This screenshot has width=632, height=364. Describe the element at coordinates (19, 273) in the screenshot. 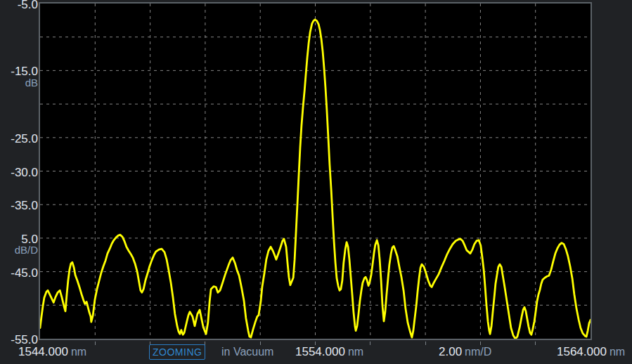

I see `y-tick-label: -45.0` at that location.